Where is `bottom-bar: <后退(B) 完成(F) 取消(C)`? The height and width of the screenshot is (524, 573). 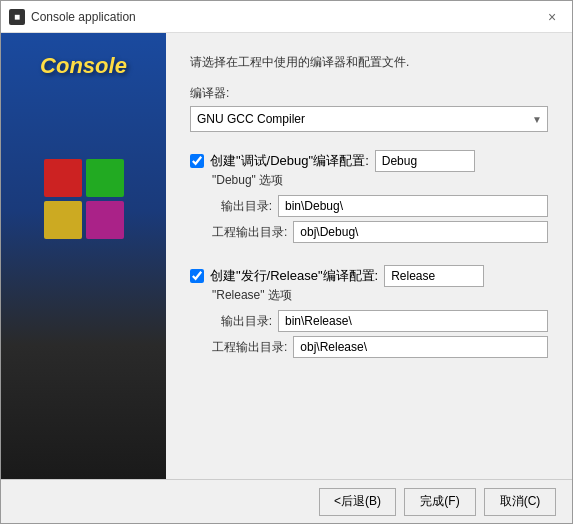 bottom-bar: <后退(B) 完成(F) 取消(C) is located at coordinates (286, 501).